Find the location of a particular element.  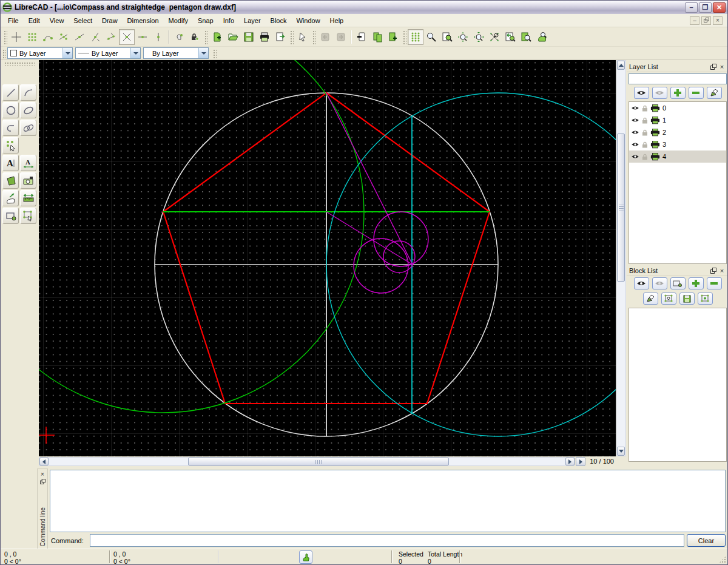

block-tool-button is located at coordinates (11, 216).